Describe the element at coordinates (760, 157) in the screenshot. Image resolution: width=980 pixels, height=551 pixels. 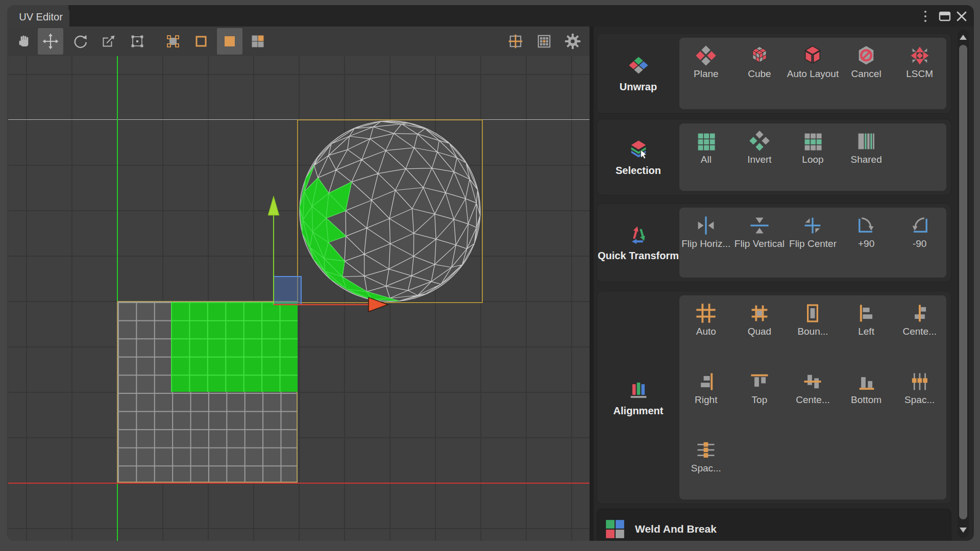
I see `select-invert-button: Invert` at that location.